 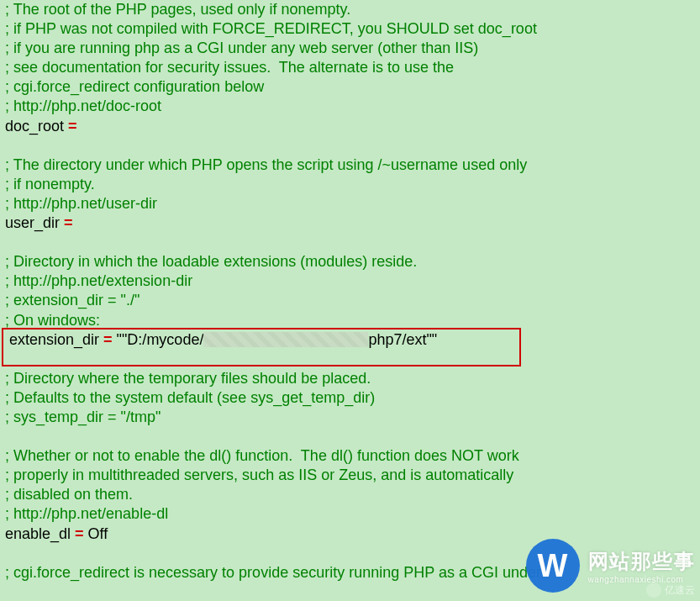 What do you see at coordinates (350, 321) in the screenshot?
I see `config-line: ; On windows:` at bounding box center [350, 321].